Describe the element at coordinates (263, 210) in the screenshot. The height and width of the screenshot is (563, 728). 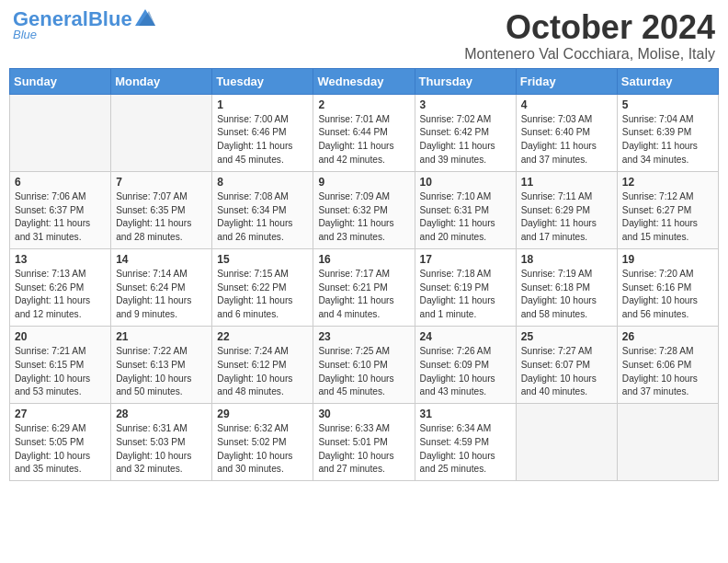
I see `calendar-day: 8Sunrise: 7:08 AM Sunset: 6:34 PM Daylig…` at that location.